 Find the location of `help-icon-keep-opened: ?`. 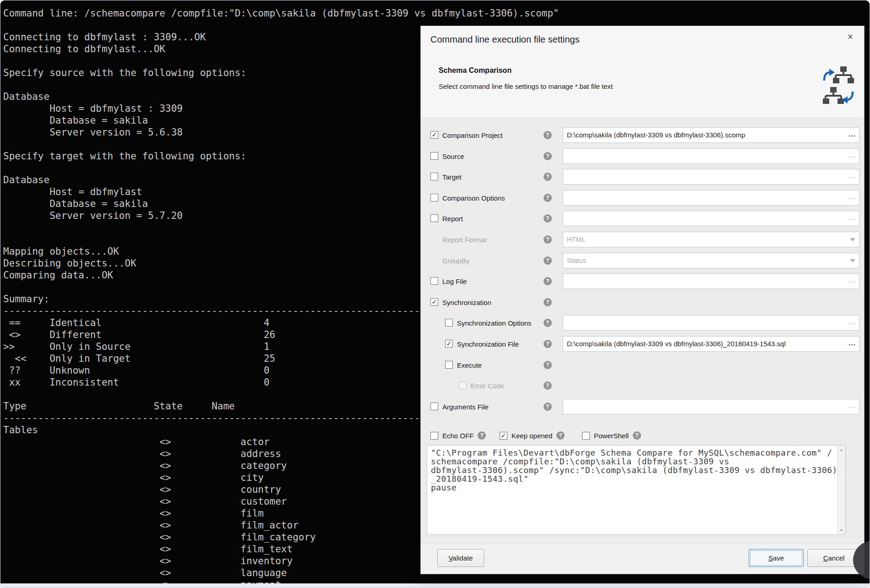

help-icon-keep-opened: ? is located at coordinates (560, 436).